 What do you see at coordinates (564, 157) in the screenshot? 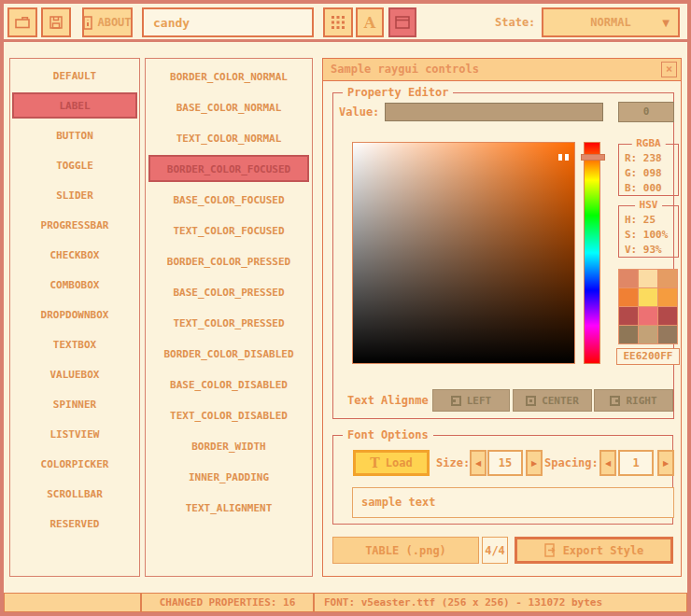
I see `color-picker-marker` at bounding box center [564, 157].